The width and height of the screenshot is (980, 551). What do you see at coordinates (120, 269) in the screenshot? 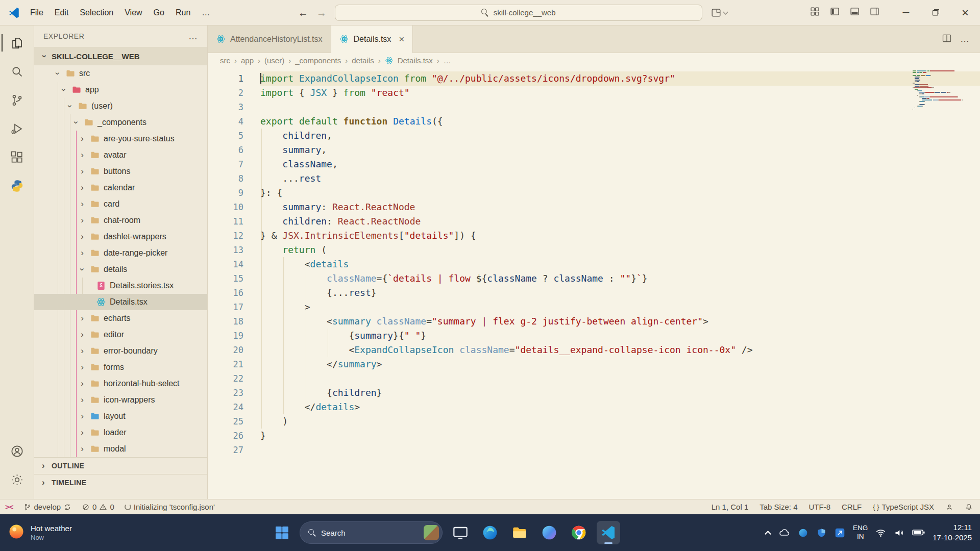
I see `tree-item-details: ›details` at bounding box center [120, 269].